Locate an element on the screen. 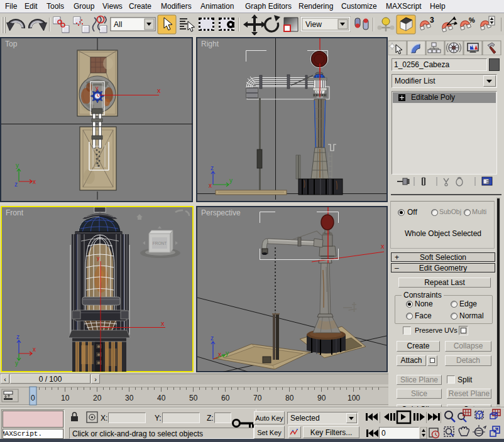  svg-text: 60 is located at coordinates (226, 398).